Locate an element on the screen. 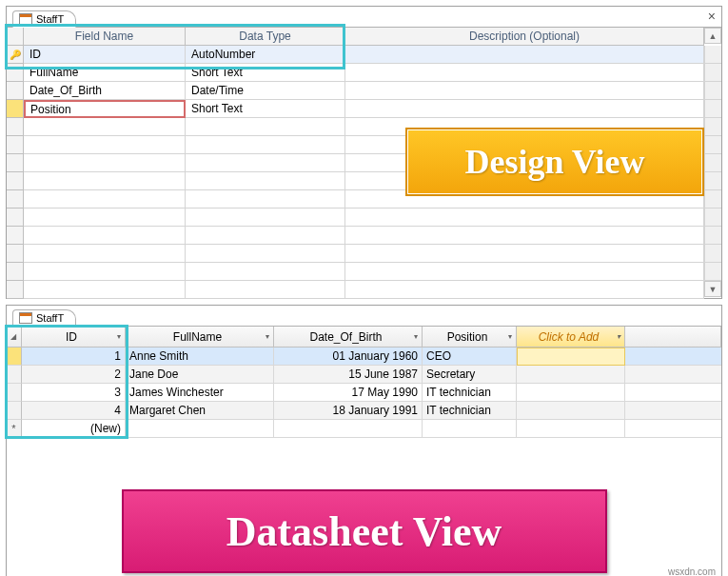  cell-fullname: Margaret Chen is located at coordinates (200, 411).